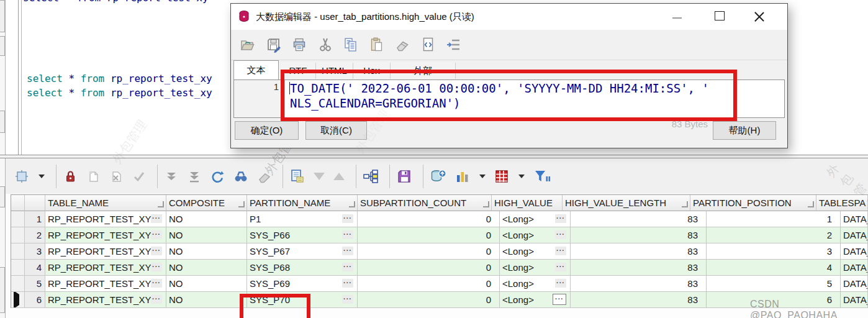  What do you see at coordinates (678, 16) in the screenshot?
I see `minimize-button` at bounding box center [678, 16].